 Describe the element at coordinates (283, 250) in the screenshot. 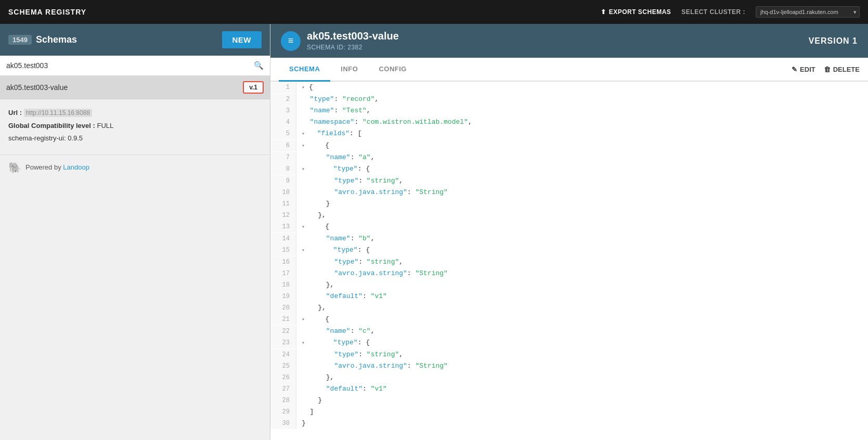

I see `line-number: 15` at that location.